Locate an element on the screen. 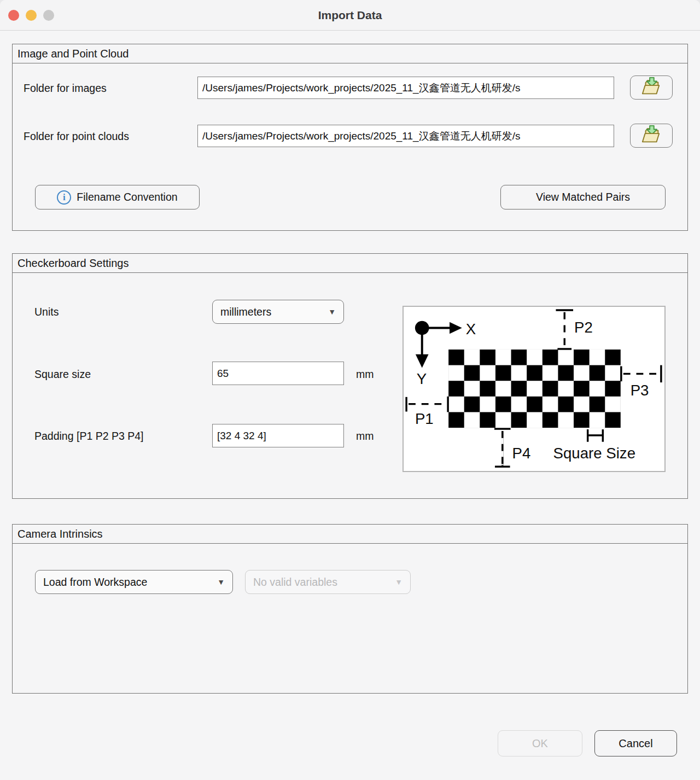 The width and height of the screenshot is (700, 780). p2-label: P2 is located at coordinates (584, 327).